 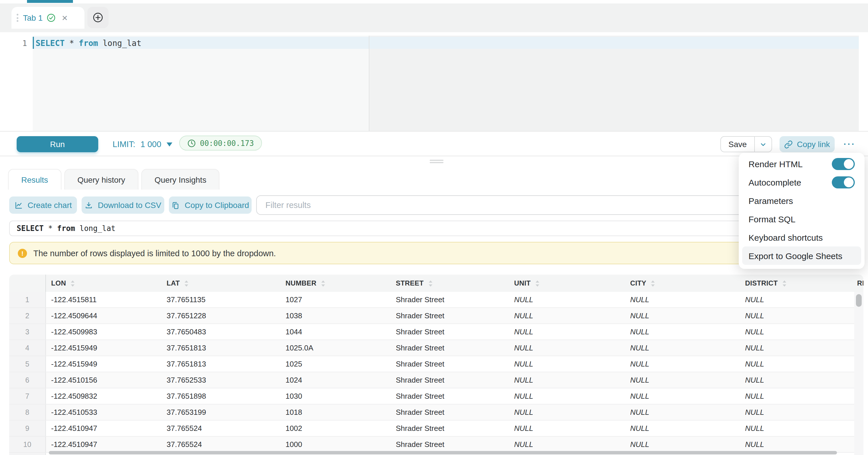 What do you see at coordinates (104, 380) in the screenshot?
I see `cell-lon: -122.4510156` at bounding box center [104, 380].